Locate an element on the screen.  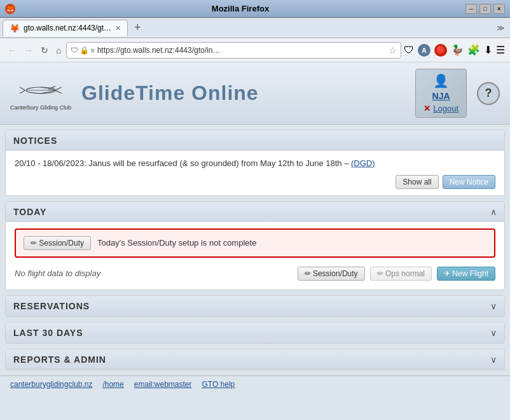
extensions-icon: 🧩 is located at coordinates (474, 50).